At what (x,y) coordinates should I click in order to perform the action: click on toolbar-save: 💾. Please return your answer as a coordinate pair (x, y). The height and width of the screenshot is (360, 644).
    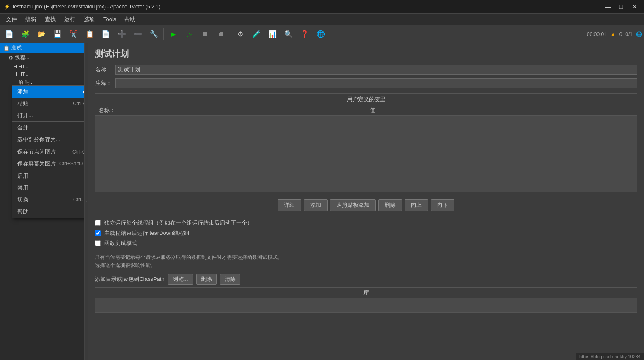
    Looking at the image, I should click on (58, 34).